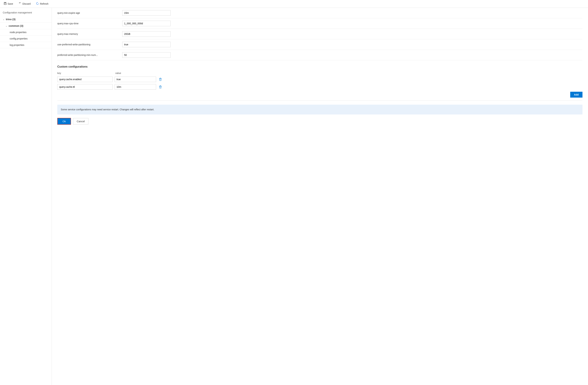 This screenshot has width=588, height=385. What do you see at coordinates (10, 4) in the screenshot?
I see `save-label: Save` at bounding box center [10, 4].